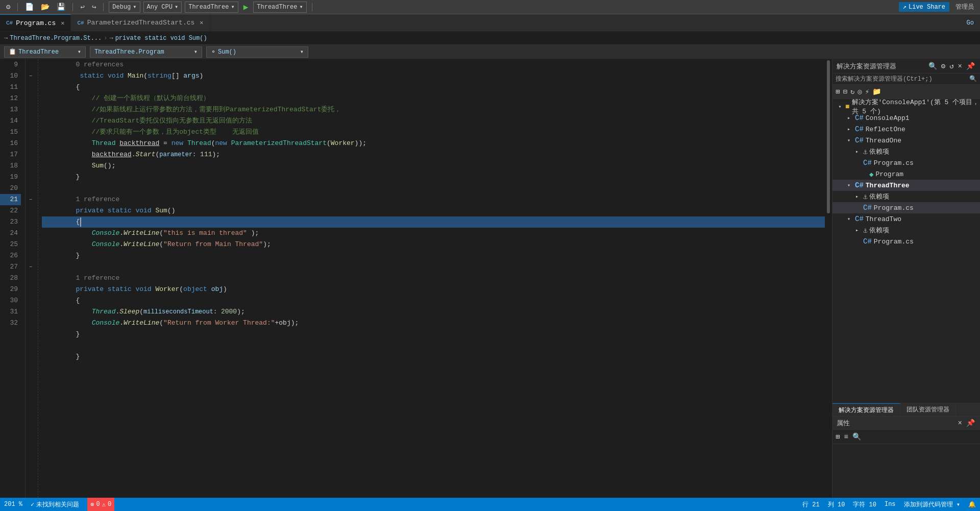 The height and width of the screenshot is (511, 980). Describe the element at coordinates (280, 7) in the screenshot. I see `thread2-dropdown: ThreadThree ▾` at that location.